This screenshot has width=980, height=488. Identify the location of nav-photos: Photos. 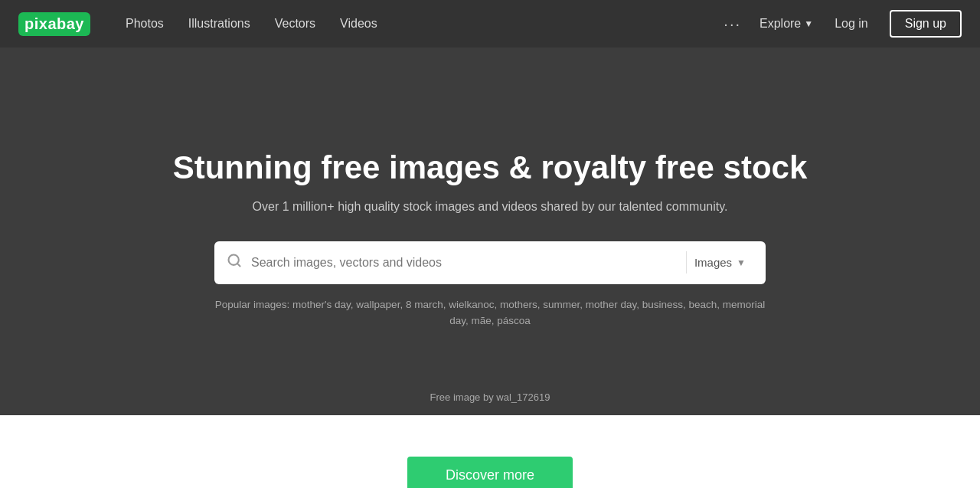
(145, 24).